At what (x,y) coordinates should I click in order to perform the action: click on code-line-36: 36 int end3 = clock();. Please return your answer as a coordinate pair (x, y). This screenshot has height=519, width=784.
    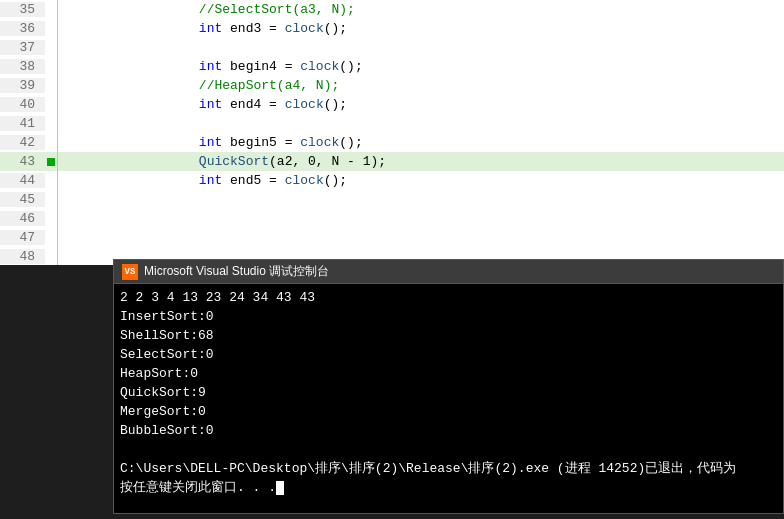
    Looking at the image, I should click on (392, 28).